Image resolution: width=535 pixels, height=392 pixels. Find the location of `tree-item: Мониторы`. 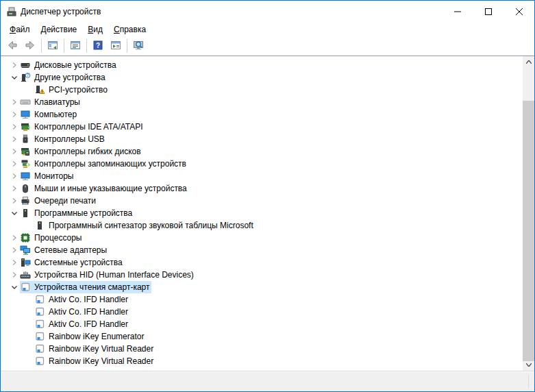

tree-item: Мониторы is located at coordinates (262, 176).